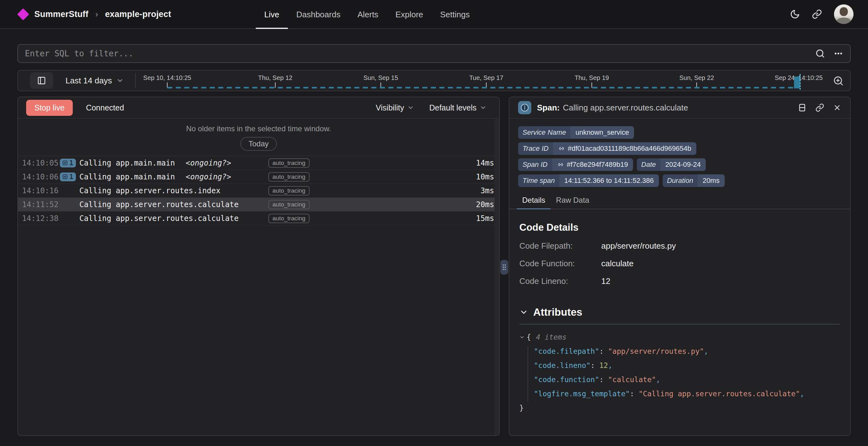  What do you see at coordinates (680, 263) in the screenshot?
I see `code-function-row: Code Function: calculate` at bounding box center [680, 263].